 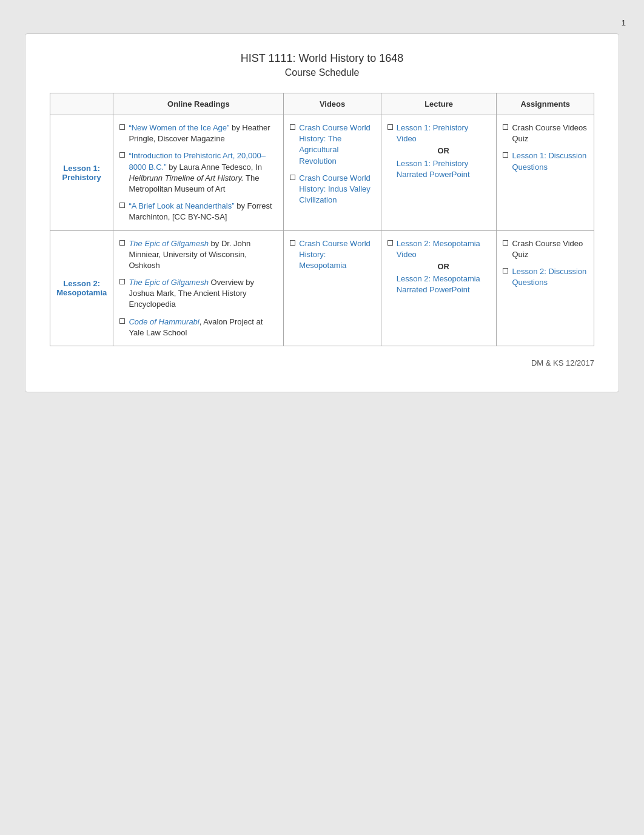 I want to click on list-item: Lesson 1: Prehistory Video OR Lesson 1: …, so click(x=439, y=152).